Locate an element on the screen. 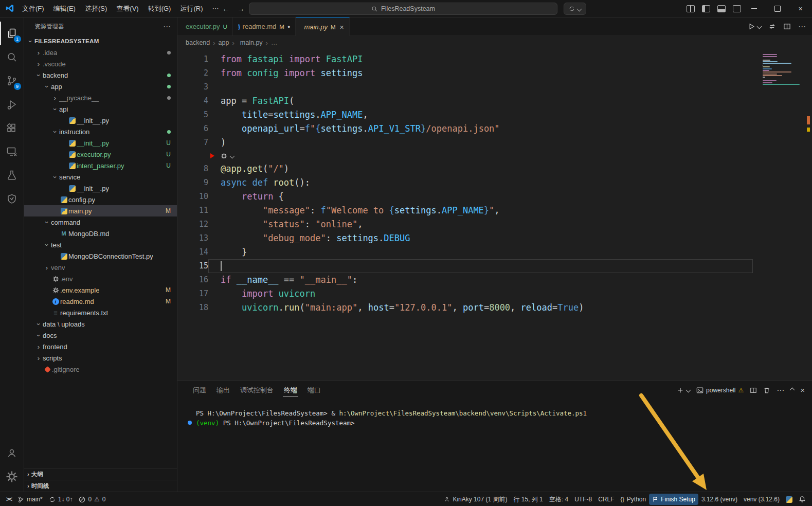 This screenshot has height=506, width=812. code-line: 6 openapi_url=f"{settings.API_V1_STR}/op… is located at coordinates (495, 129).